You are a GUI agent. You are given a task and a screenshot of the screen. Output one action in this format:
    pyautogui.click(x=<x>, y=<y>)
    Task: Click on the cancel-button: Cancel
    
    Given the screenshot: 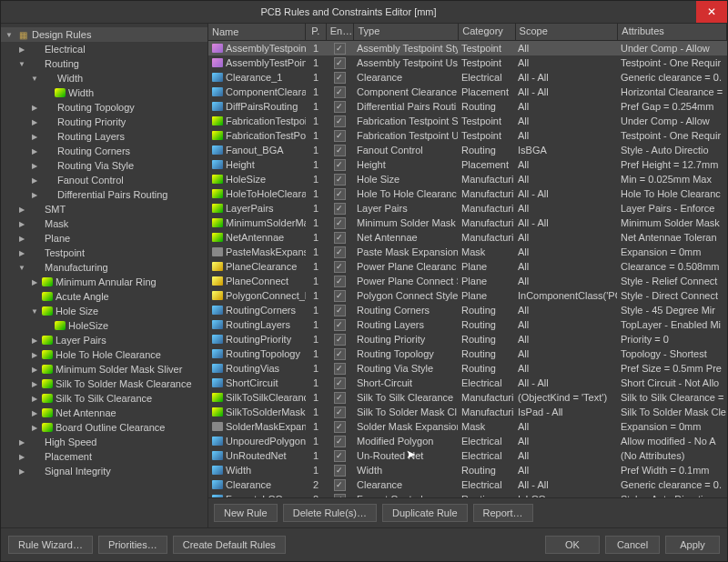 What is the action you would take?
    pyautogui.click(x=632, y=545)
    